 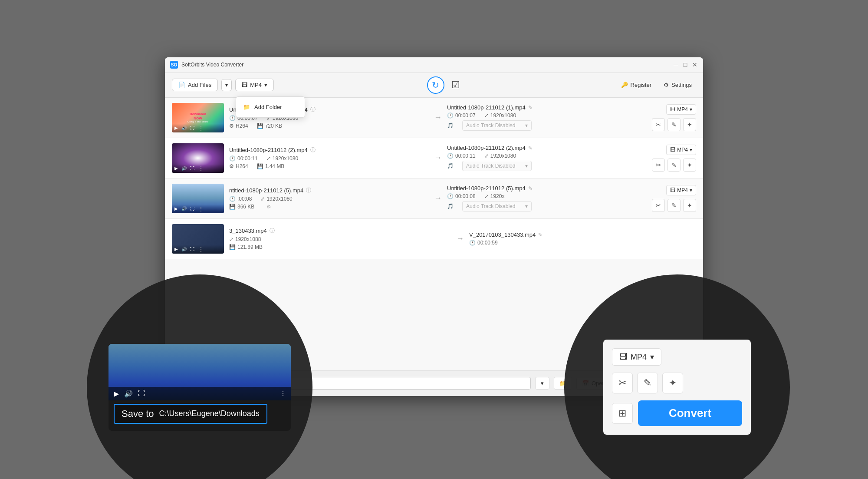 What do you see at coordinates (269, 207) in the screenshot?
I see `settings-icon-sm: ⚙` at bounding box center [269, 207].